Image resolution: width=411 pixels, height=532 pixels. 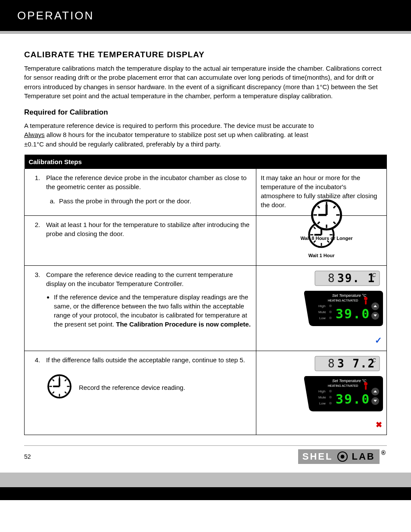 I want to click on intro-paragraph: Temperature calibrations match the tempe…, so click(x=206, y=82).